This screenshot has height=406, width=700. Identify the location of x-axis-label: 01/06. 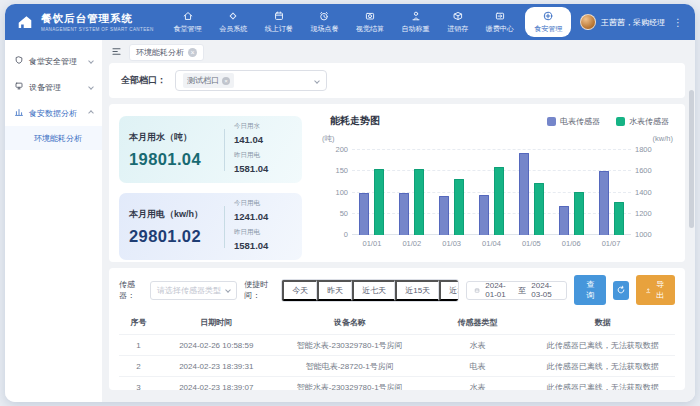
(571, 244).